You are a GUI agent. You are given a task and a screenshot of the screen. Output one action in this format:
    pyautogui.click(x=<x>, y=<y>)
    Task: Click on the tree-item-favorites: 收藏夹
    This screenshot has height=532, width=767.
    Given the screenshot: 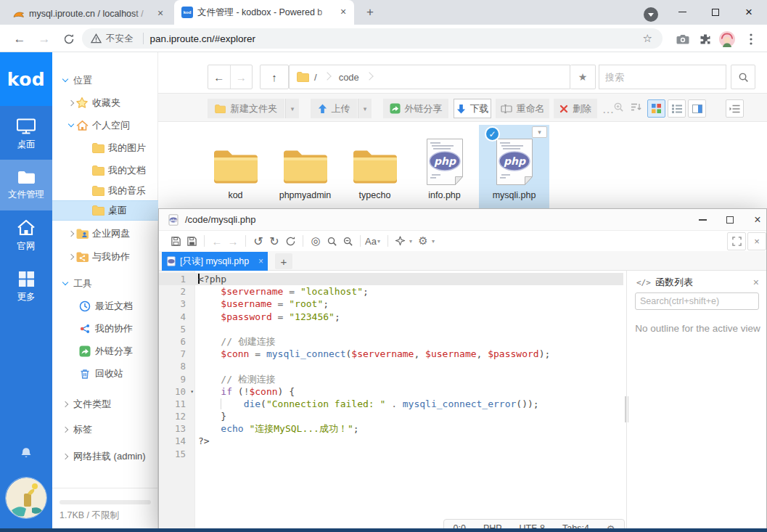 What is the action you would take?
    pyautogui.click(x=105, y=103)
    